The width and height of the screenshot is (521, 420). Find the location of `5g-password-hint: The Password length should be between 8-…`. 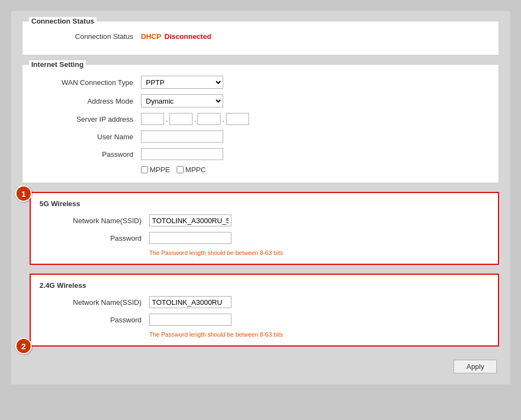

5g-password-hint: The Password length should be between 8-… is located at coordinates (264, 253).